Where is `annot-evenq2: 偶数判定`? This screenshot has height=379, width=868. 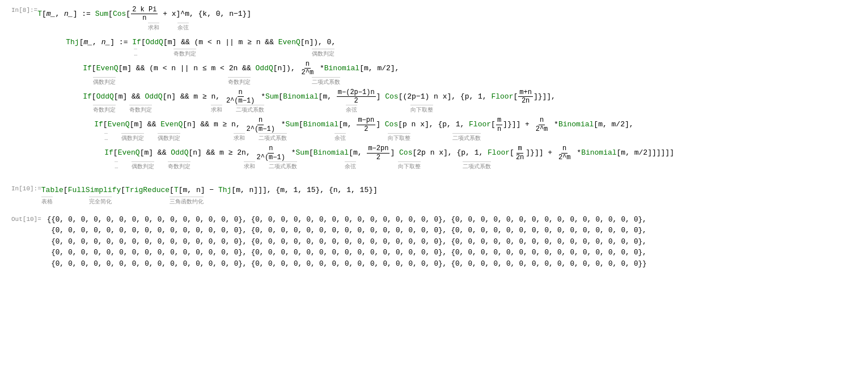 annot-evenq2: 偶数判定 is located at coordinates (104, 82).